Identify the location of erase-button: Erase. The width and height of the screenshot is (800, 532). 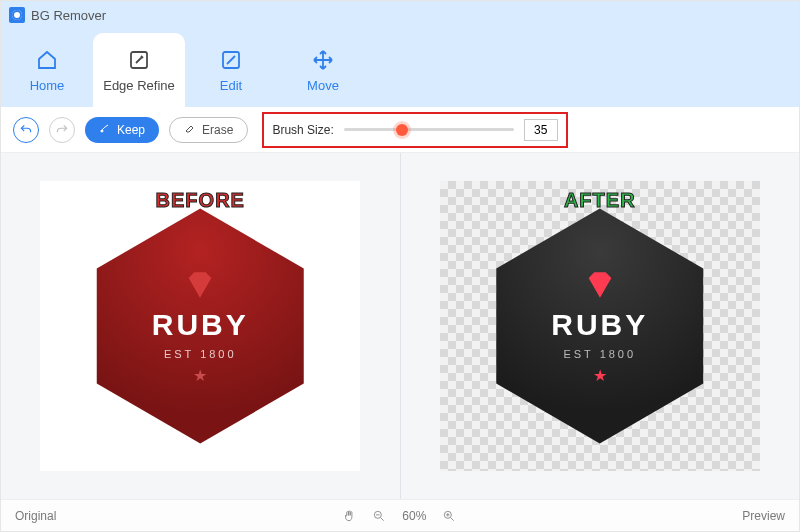
(208, 130).